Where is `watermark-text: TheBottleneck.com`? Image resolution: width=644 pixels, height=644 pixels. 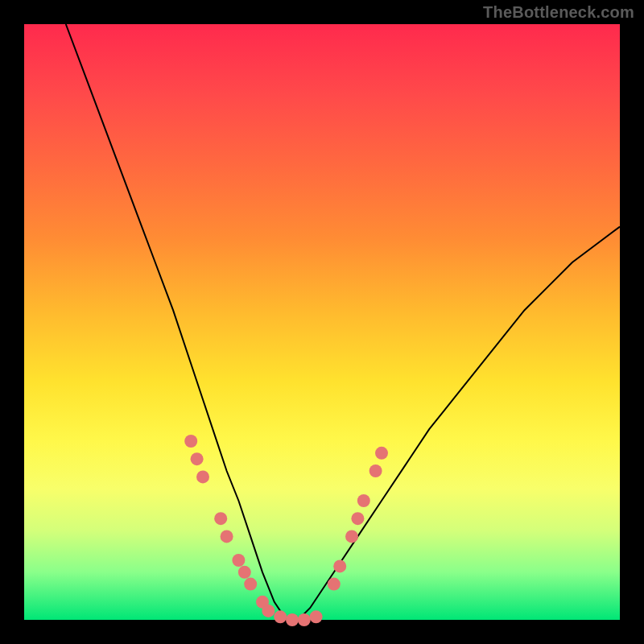
watermark-text: TheBottleneck.com is located at coordinates (559, 13).